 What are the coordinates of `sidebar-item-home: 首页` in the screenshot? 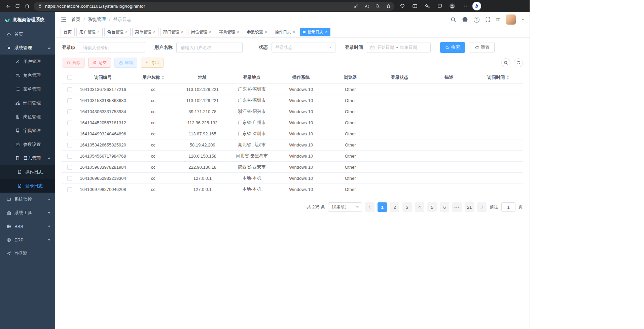 It's located at (28, 34).